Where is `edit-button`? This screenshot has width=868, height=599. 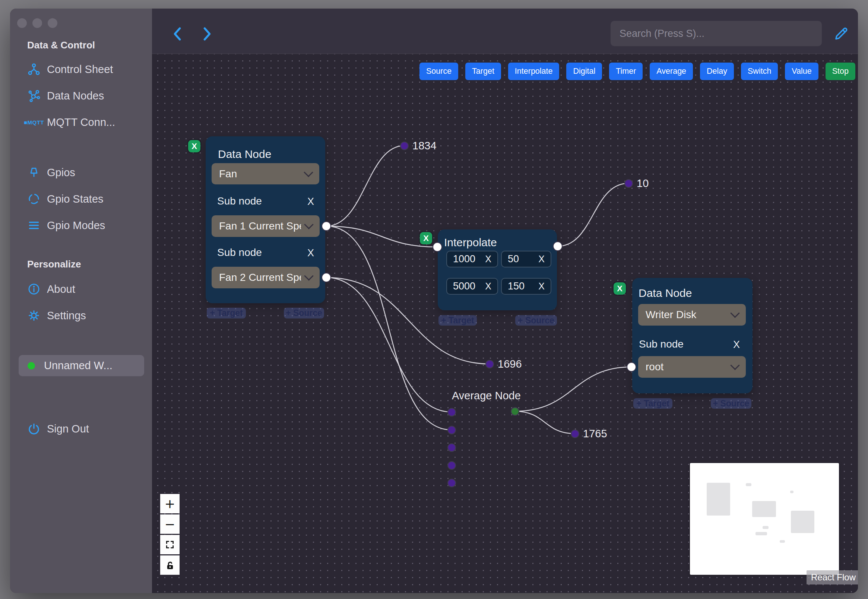 edit-button is located at coordinates (841, 34).